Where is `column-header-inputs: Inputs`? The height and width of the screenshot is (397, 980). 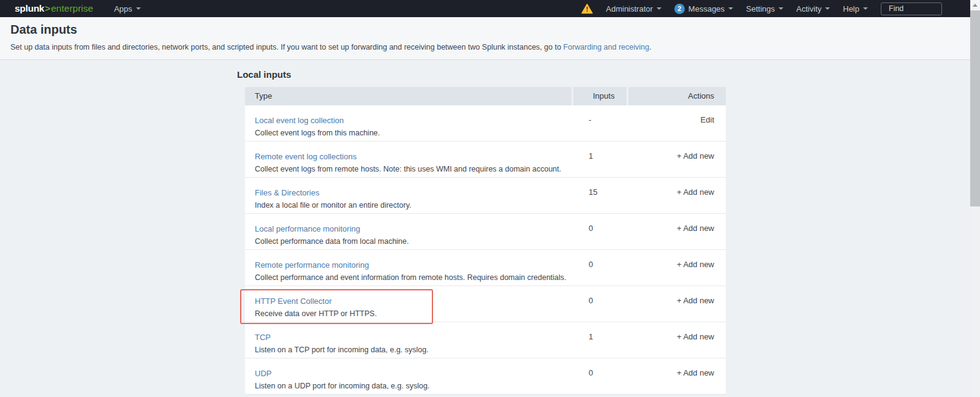 column-header-inputs: Inputs is located at coordinates (600, 96).